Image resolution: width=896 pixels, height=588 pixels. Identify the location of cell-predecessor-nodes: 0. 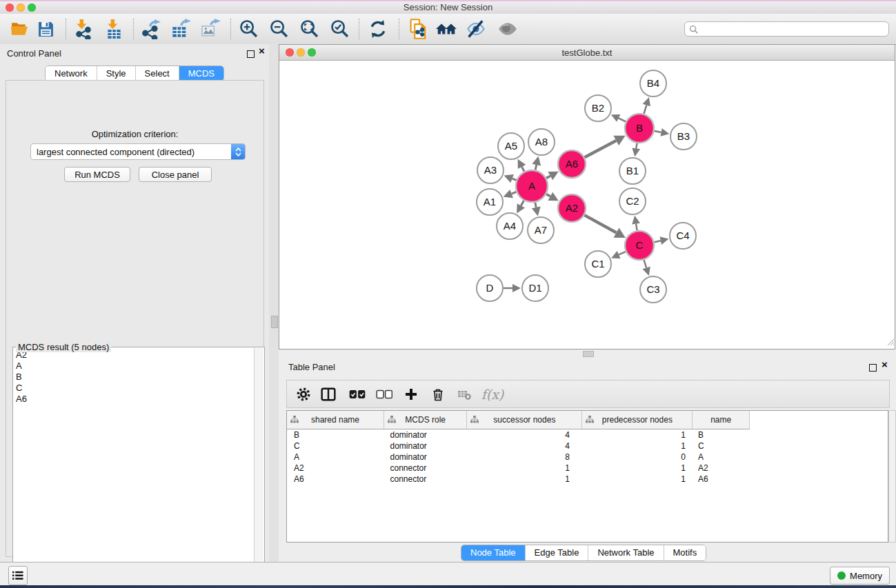
(637, 457).